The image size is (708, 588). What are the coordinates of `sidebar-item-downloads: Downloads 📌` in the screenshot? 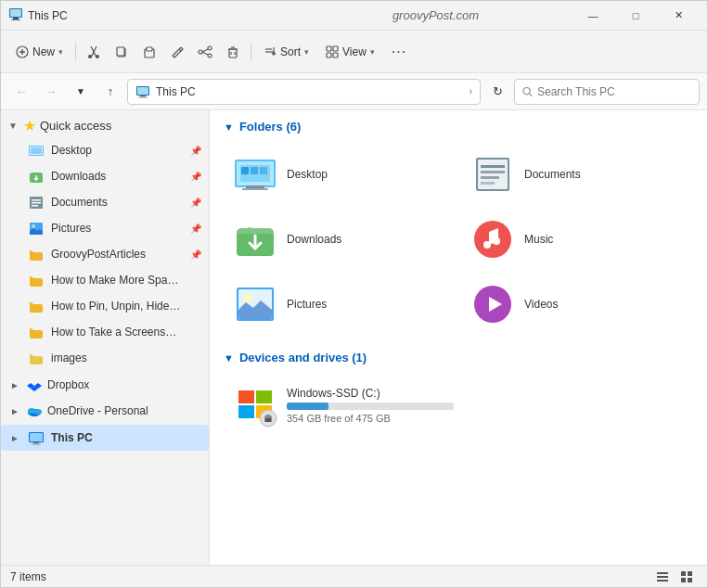 It's located at (105, 176).